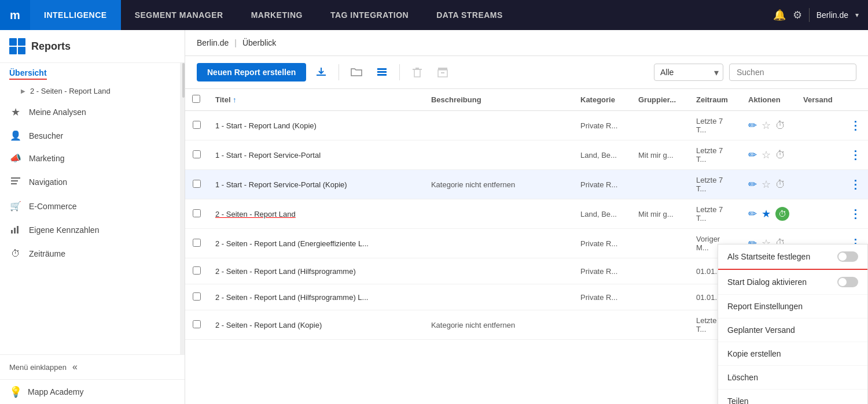 The height and width of the screenshot is (404, 868). Describe the element at coordinates (369, 15) in the screenshot. I see `nav-tag-integration: TAG INTEGRATION` at that location.